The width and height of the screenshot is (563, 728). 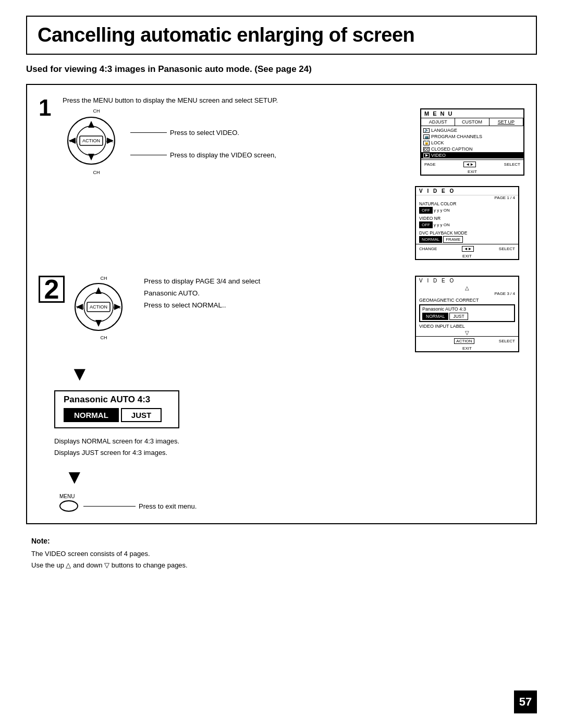 I want to click on note-line2: Use the up △ and down ▽ buttons to chang…, so click(x=282, y=565).